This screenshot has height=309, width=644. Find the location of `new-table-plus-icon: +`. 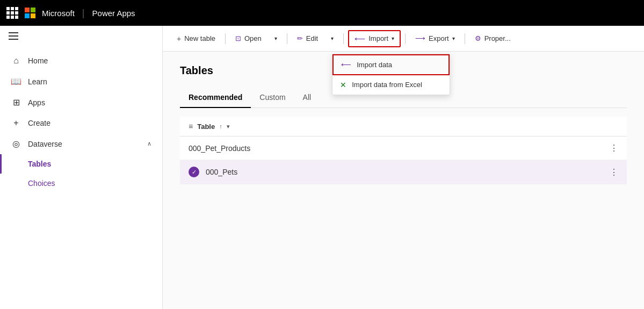

new-table-plus-icon: + is located at coordinates (179, 39).